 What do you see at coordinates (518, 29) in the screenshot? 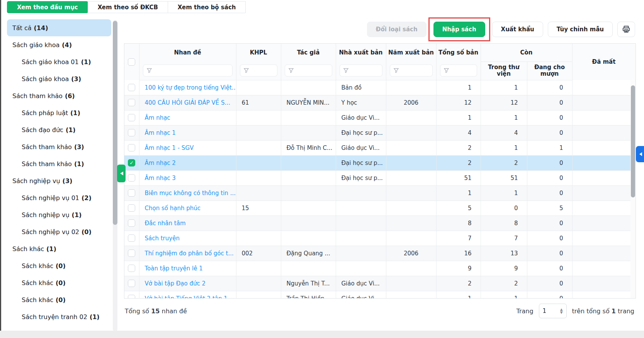
I see `export-button: Xuất khẩu` at bounding box center [518, 29].